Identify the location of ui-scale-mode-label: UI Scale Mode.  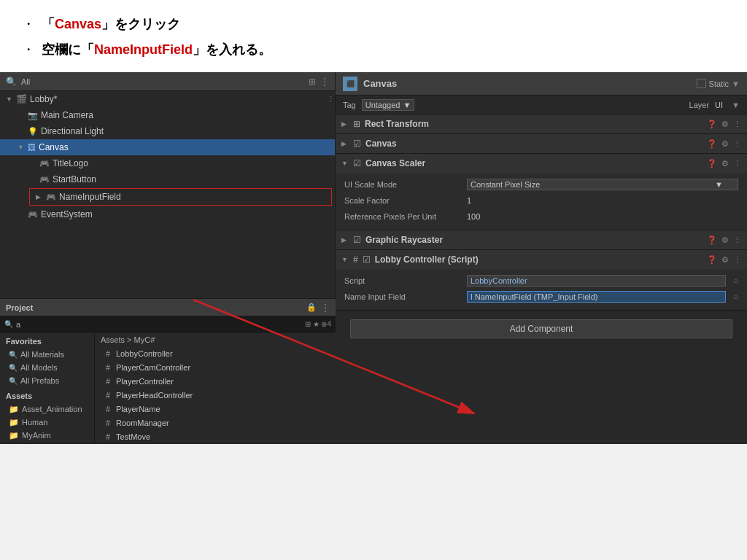
(403, 184).